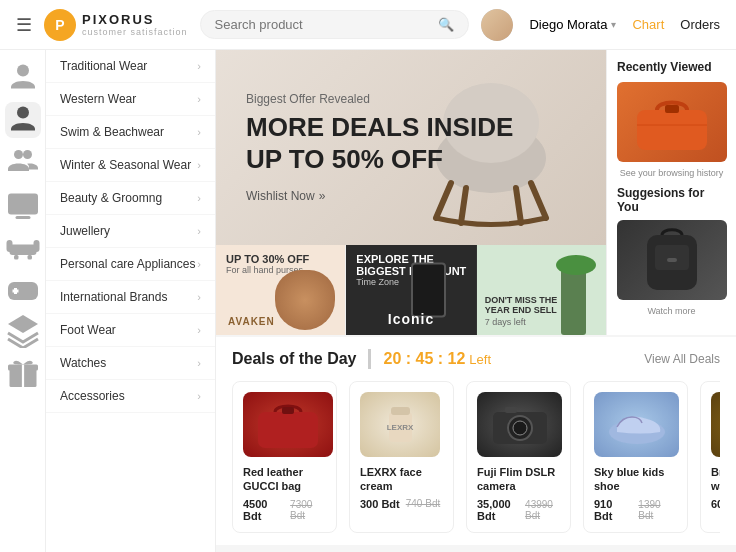 Image resolution: width=736 pixels, height=552 pixels. I want to click on deal-card-shoe: Sky blue kids shoe 910 Bdt 1390 Bdt, so click(636, 457).